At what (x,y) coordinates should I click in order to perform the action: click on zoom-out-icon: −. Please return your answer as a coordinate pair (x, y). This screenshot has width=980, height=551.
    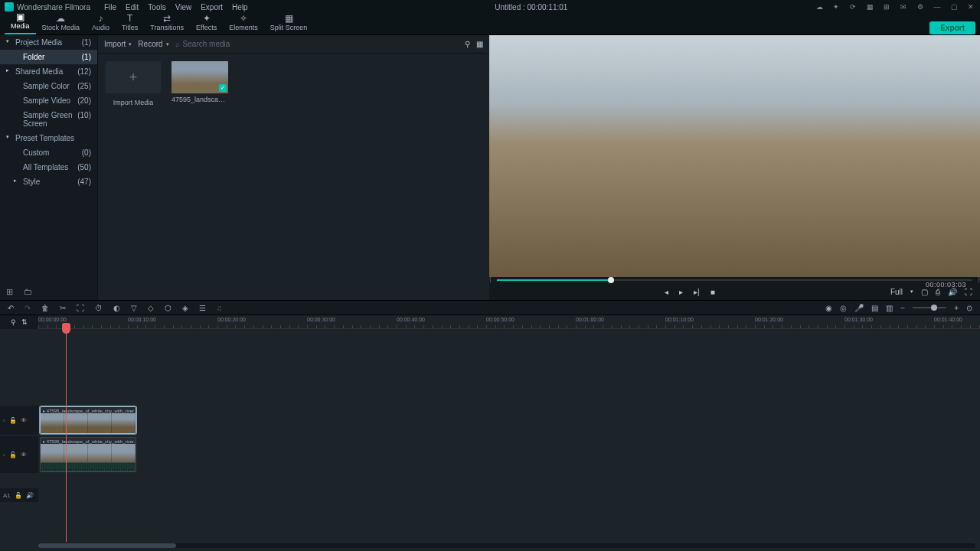
    Looking at the image, I should click on (903, 308).